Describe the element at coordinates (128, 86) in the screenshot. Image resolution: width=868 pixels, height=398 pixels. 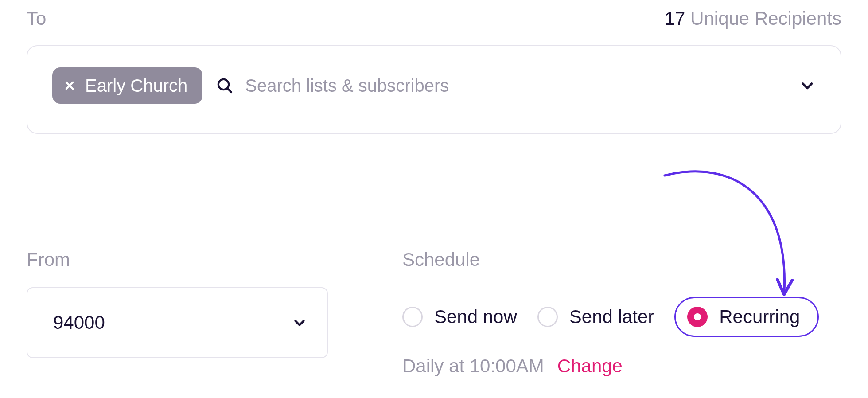
I see `recipient-chip: Early Church` at that location.